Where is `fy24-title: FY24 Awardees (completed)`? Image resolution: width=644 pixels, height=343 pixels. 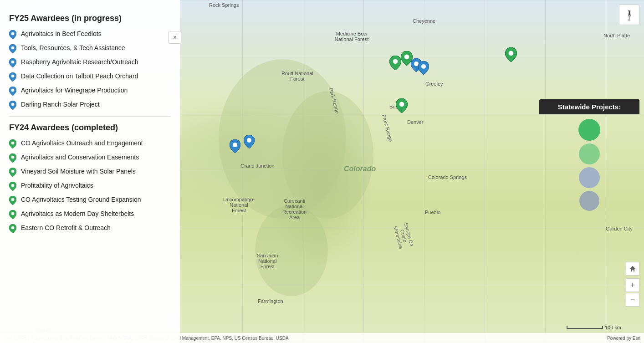 fy24-title: FY24 Awardees (completed) is located at coordinates (90, 128).